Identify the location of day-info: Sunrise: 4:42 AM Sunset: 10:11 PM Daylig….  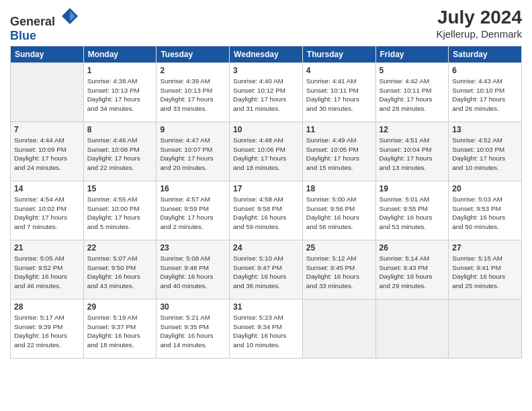
(412, 95).